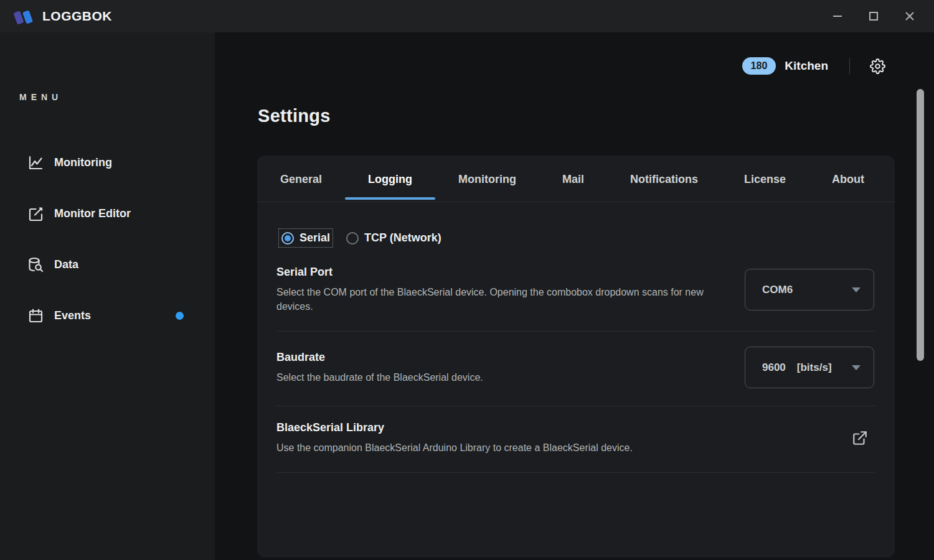 Image resolution: width=934 pixels, height=560 pixels. I want to click on sidebar-item-data: Data, so click(107, 264).